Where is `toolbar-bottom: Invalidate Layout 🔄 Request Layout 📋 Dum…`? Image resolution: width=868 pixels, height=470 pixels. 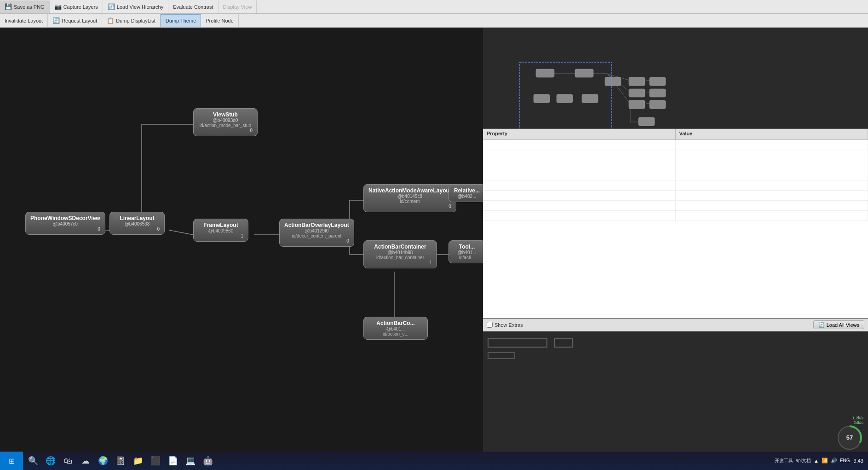 toolbar-bottom: Invalidate Layout 🔄 Request Layout 📋 Dum… is located at coordinates (434, 21).